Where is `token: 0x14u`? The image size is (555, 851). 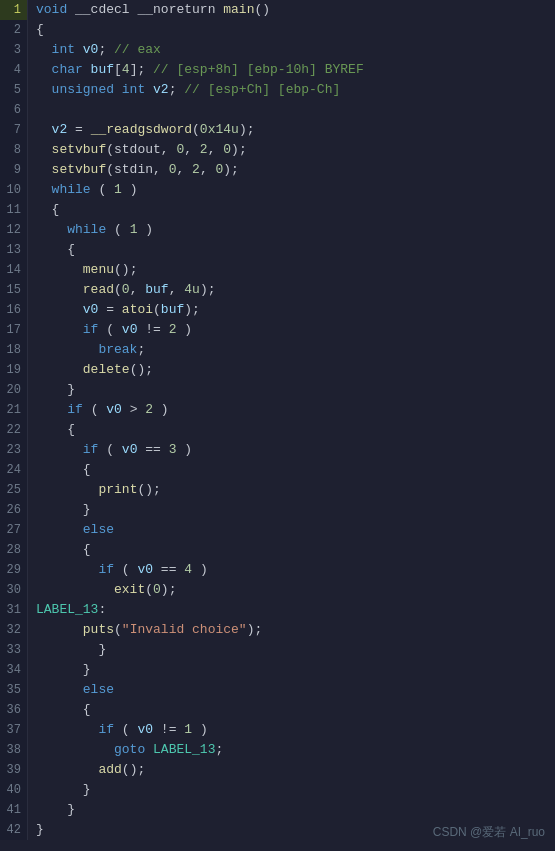
token: 0x14u is located at coordinates (220, 130).